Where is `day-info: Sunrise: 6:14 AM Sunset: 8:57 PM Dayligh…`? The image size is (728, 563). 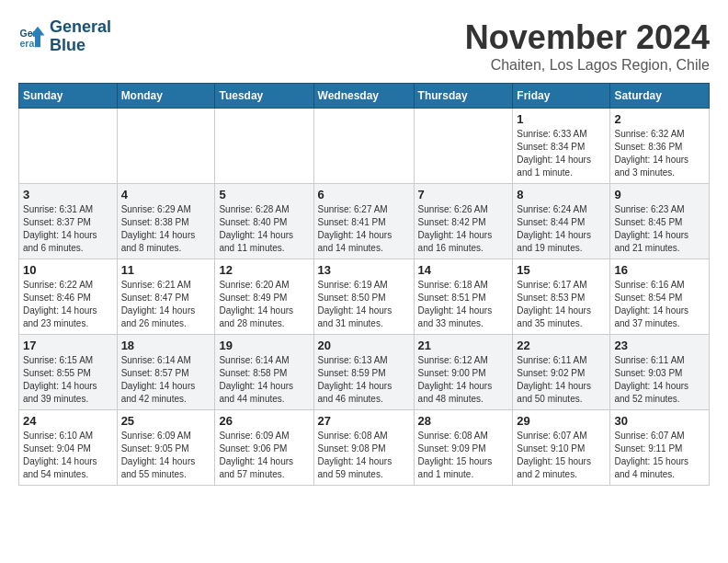
day-info: Sunrise: 6:14 AM Sunset: 8:57 PM Dayligh… is located at coordinates (166, 380).